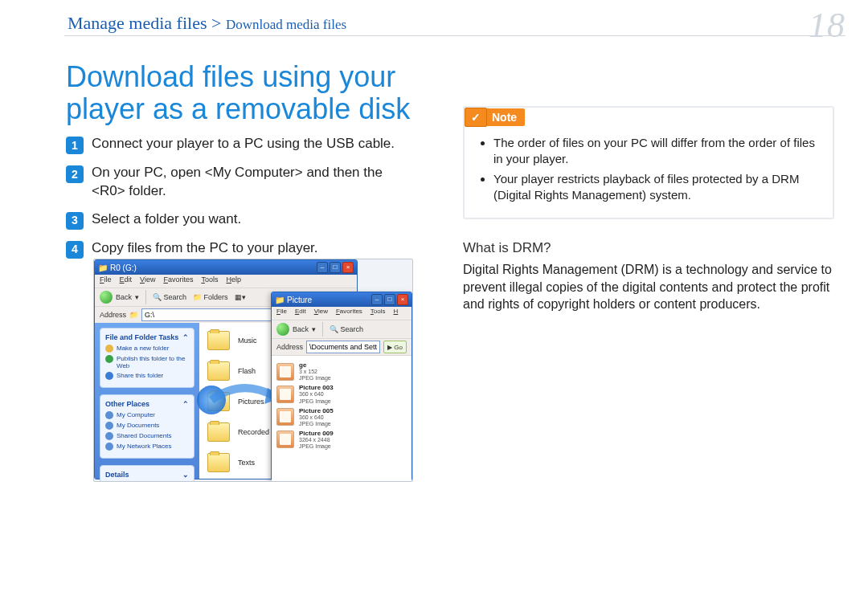 The height and width of the screenshot is (612, 868). What do you see at coordinates (147, 474) in the screenshot?
I see `panel-details: Details⌄` at bounding box center [147, 474].